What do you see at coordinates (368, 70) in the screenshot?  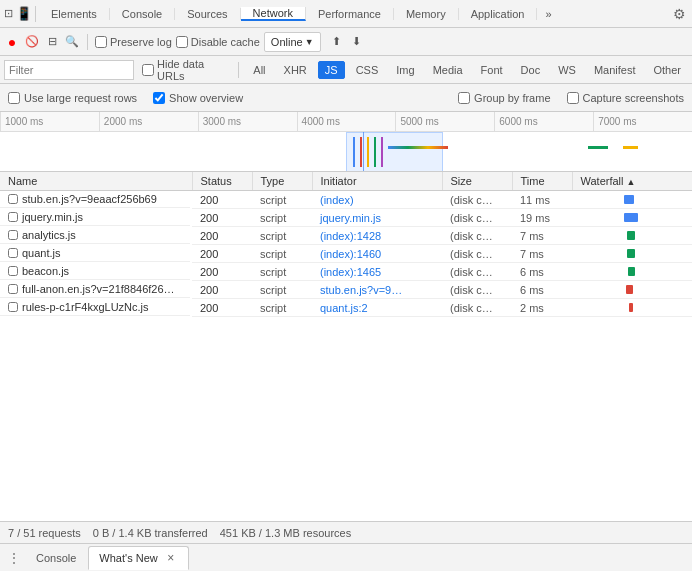 I see `filter-css: CSS` at bounding box center [368, 70].